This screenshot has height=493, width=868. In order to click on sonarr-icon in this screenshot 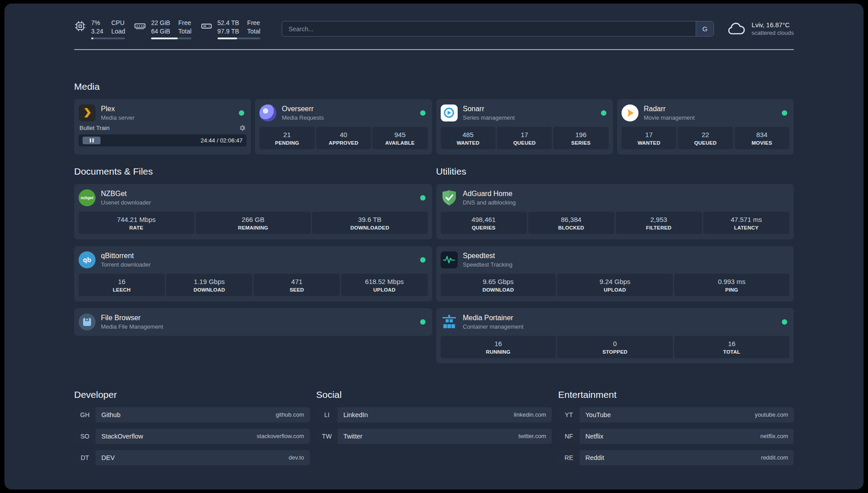, I will do `click(449, 113)`.